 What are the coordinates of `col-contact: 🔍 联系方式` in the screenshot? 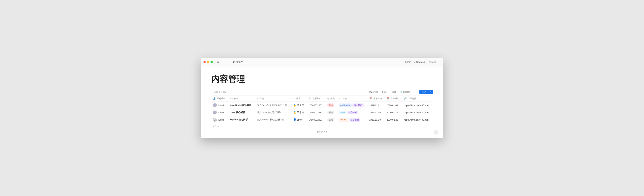 It's located at (316, 99).